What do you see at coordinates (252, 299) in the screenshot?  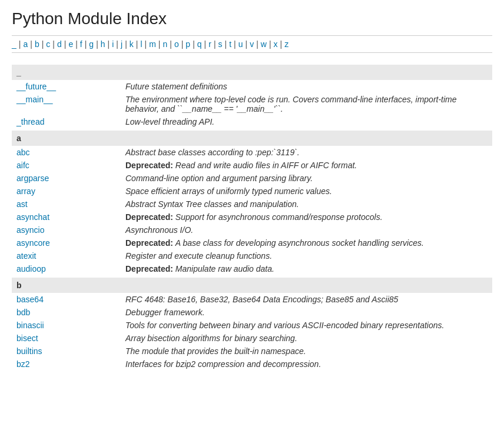 I see `table-row: base64RFC 4648: Base16, Base32, Base64 D…` at bounding box center [252, 299].